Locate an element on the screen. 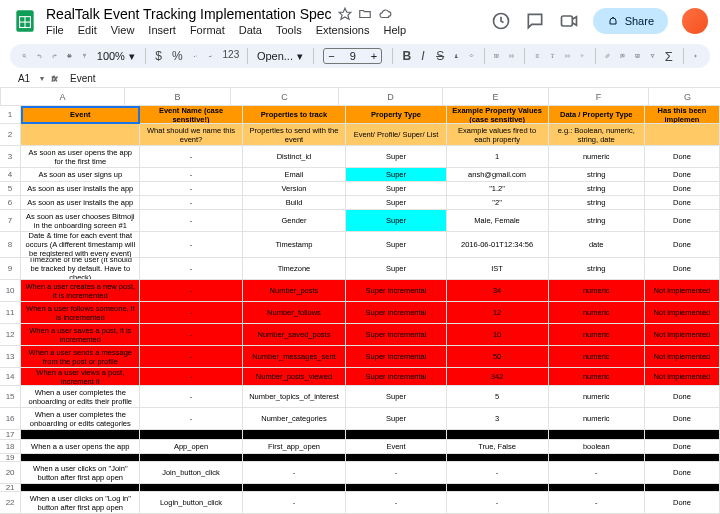 Image resolution: width=720 pixels, height=514 pixels. row-header: 1 is located at coordinates (10, 115).